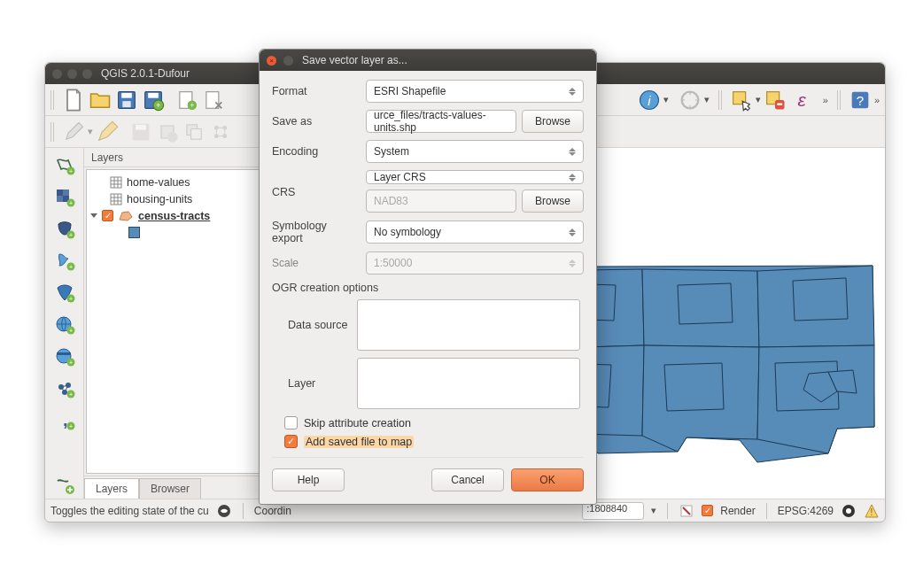 This screenshot has height=588, width=923. I want to click on new-project-icon, so click(74, 100).